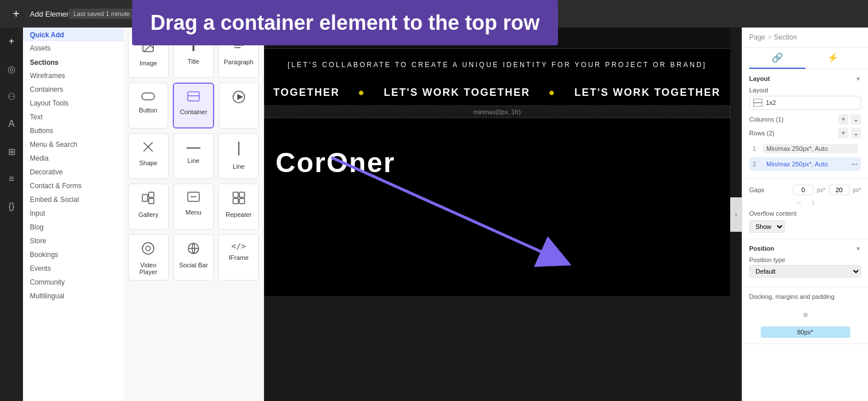 The width and height of the screenshot is (868, 401). What do you see at coordinates (73, 131) in the screenshot?
I see `panel-buttons: Buttons` at bounding box center [73, 131].